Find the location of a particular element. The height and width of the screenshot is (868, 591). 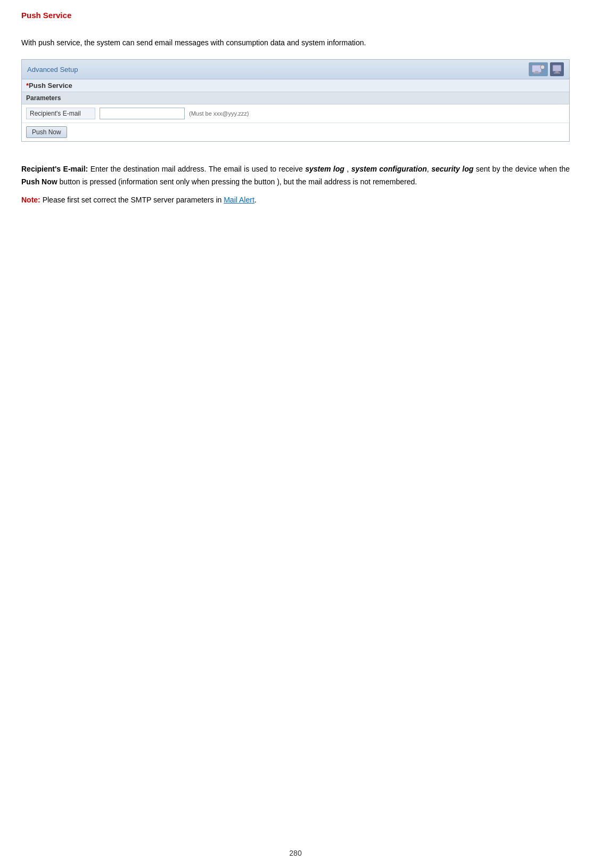

parameters-row: Parameters is located at coordinates (296, 98).